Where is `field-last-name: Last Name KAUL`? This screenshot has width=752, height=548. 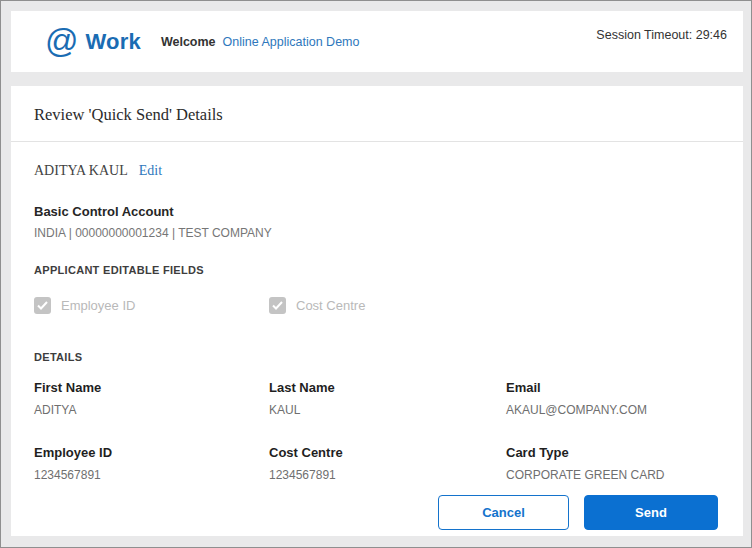 field-last-name: Last Name KAUL is located at coordinates (388, 398).